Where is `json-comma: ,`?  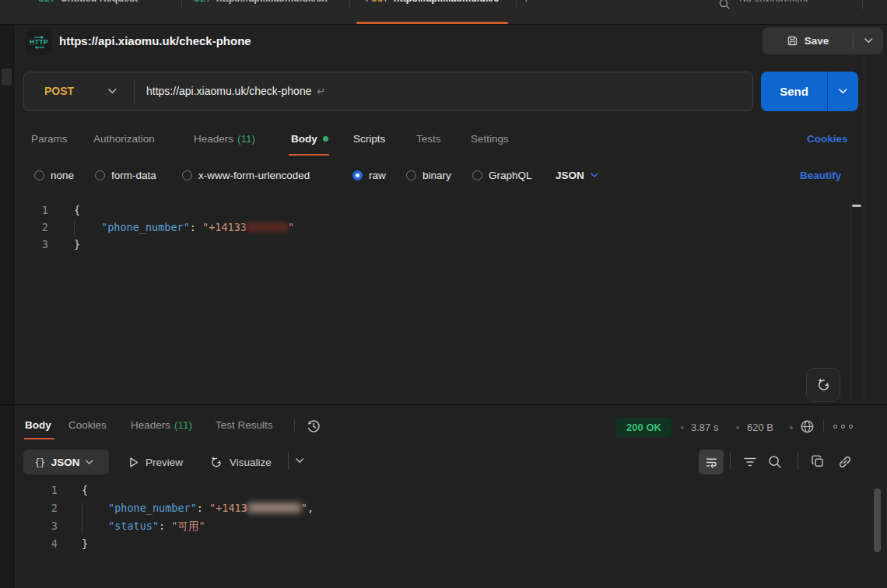
json-comma: , is located at coordinates (310, 508).